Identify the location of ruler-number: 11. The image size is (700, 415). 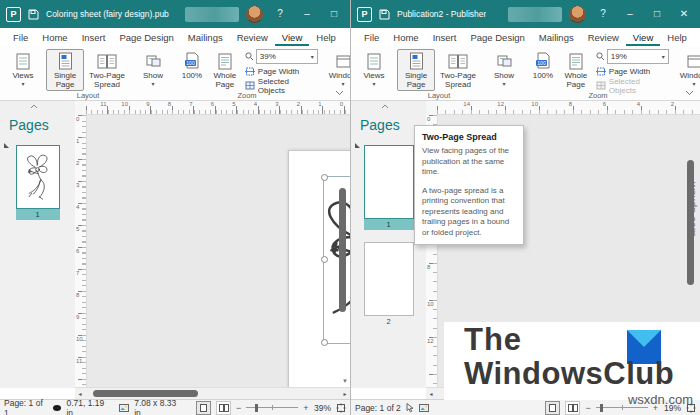
(97, 104).